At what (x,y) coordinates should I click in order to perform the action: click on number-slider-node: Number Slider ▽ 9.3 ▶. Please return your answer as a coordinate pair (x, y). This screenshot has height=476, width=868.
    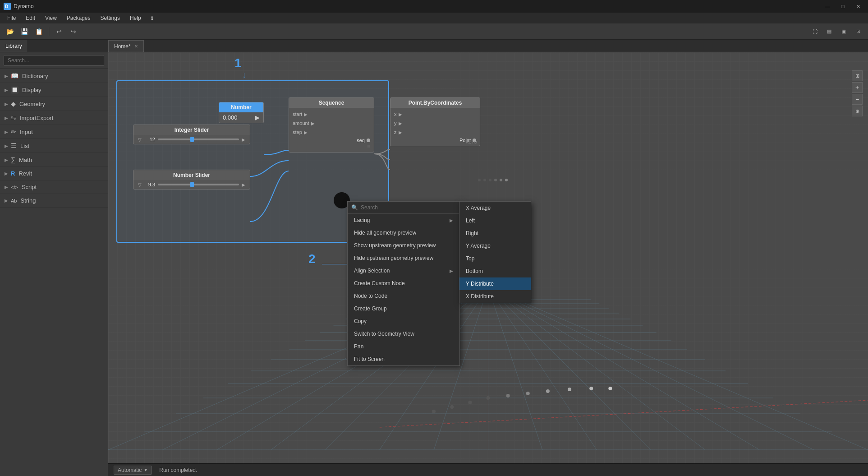
    Looking at the image, I should click on (192, 180).